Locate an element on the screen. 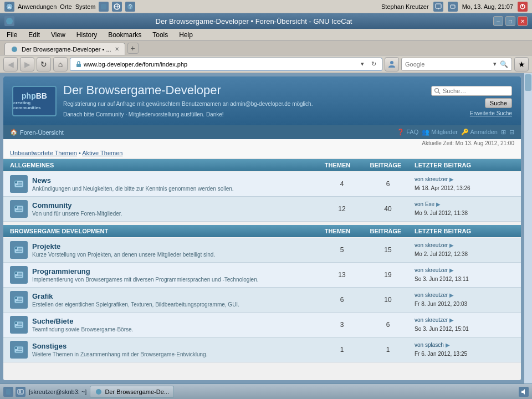 Image resolution: width=532 pixels, height=399 pixels. search-submit-icon: 🔍 is located at coordinates (504, 64).